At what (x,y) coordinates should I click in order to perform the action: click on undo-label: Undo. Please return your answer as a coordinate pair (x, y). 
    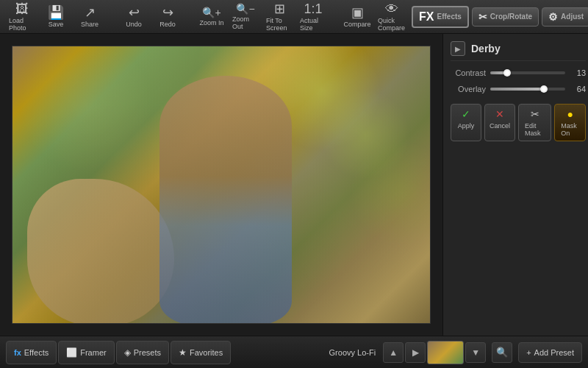
    Looking at the image, I should click on (134, 24).